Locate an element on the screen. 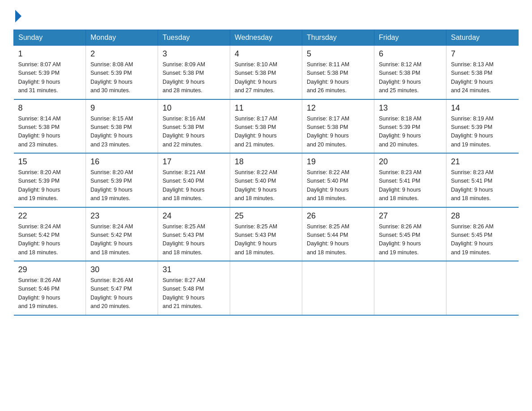  day-info: Sunrise: 8:19 AM Sunset: 5:39 PM Dayligh… is located at coordinates (483, 132).